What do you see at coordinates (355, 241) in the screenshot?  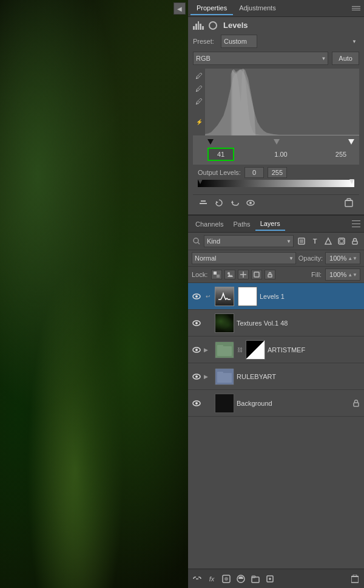 I see `filter-lock-icon` at bounding box center [355, 241].